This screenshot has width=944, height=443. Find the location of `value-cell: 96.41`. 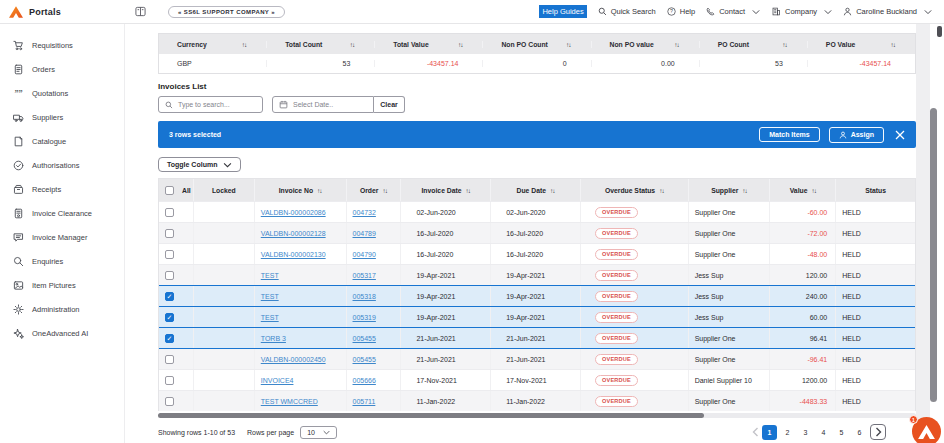

value-cell: 96.41 is located at coordinates (819, 338).